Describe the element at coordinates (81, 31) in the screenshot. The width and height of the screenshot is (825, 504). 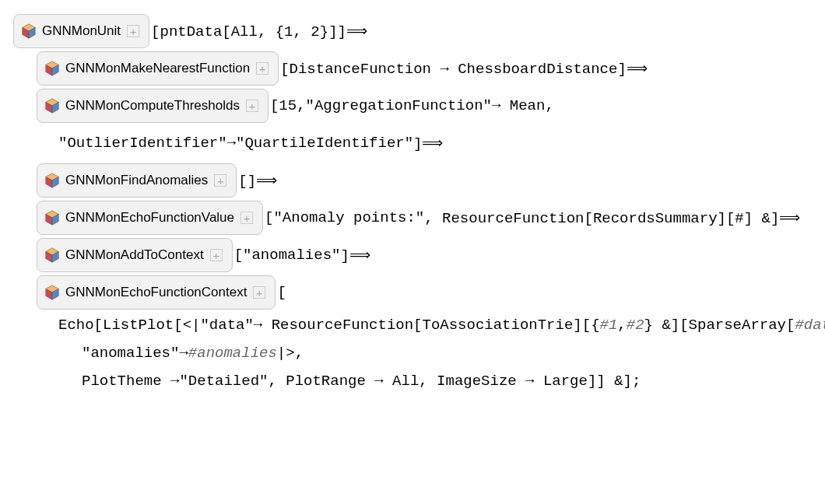
I see `pill-label: GNNMonUnit` at that location.